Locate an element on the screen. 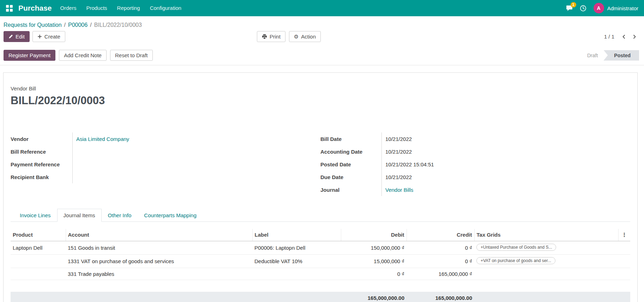 Image resolution: width=644 pixels, height=302 pixels. chevron-left-icon is located at coordinates (624, 37).